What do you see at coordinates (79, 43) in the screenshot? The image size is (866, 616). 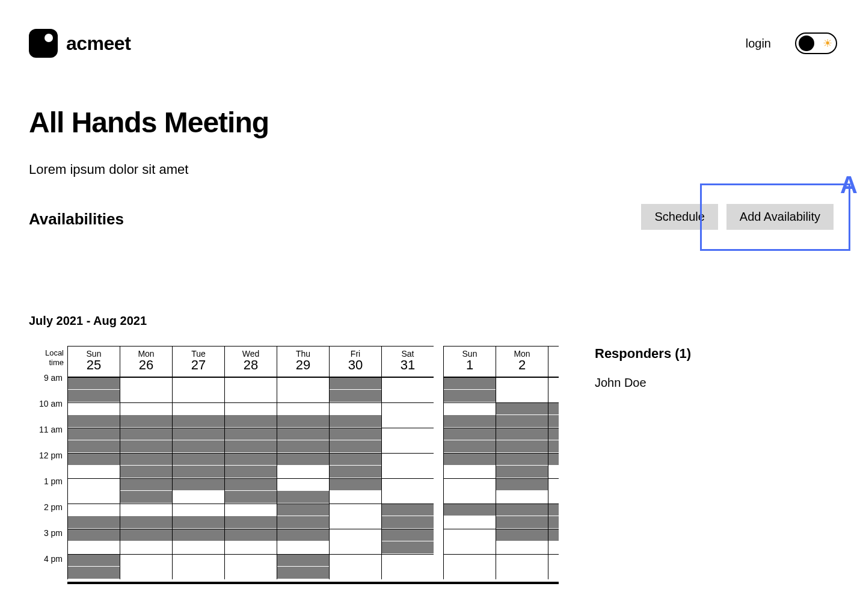 I see `brand: acmeet` at bounding box center [79, 43].